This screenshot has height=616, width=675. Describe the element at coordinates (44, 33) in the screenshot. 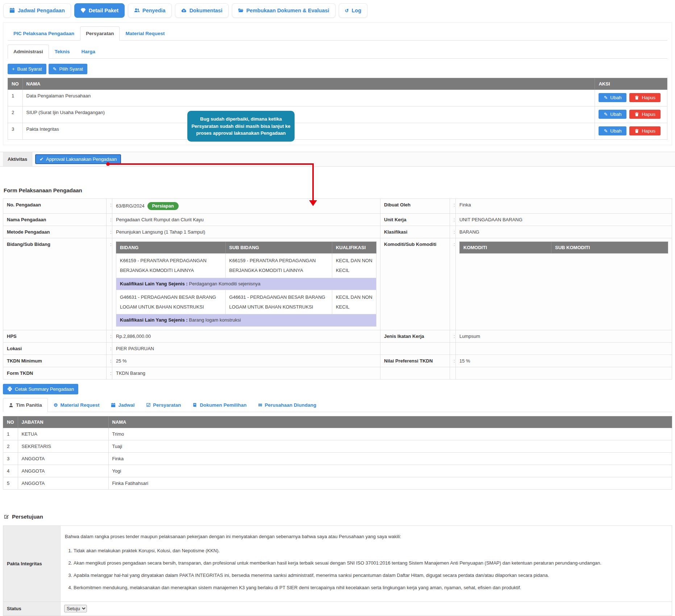

I see `tab-pic-pelaksana-pengadaan: PIC Pelaksana Pengadaan` at that location.